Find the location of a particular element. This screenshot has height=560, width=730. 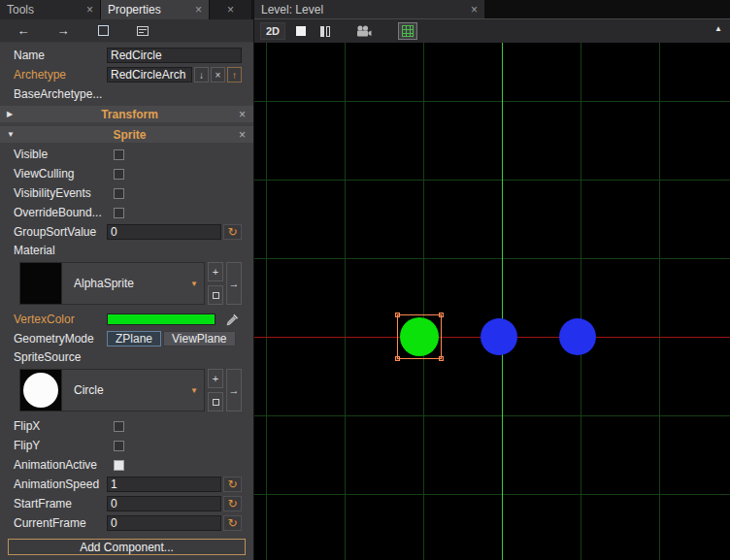

tab-properties: Properties × is located at coordinates (155, 10).